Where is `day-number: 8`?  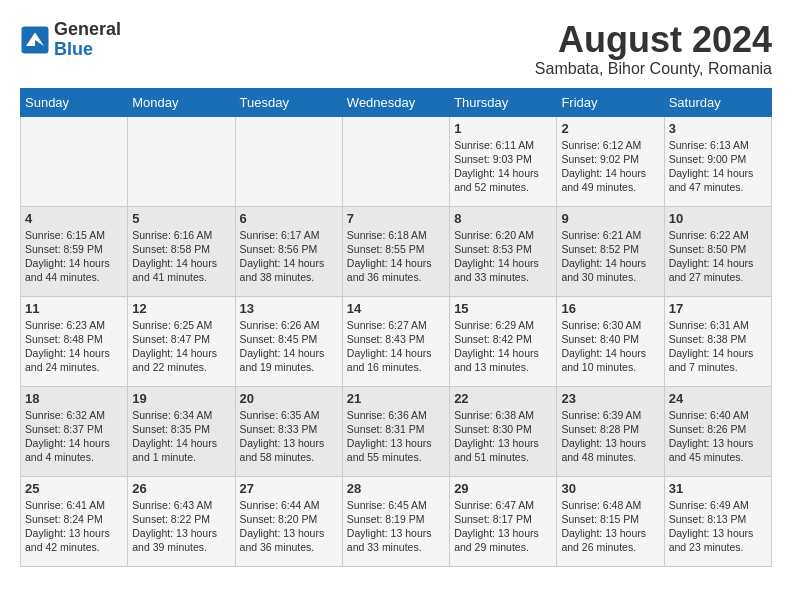 day-number: 8 is located at coordinates (503, 218).